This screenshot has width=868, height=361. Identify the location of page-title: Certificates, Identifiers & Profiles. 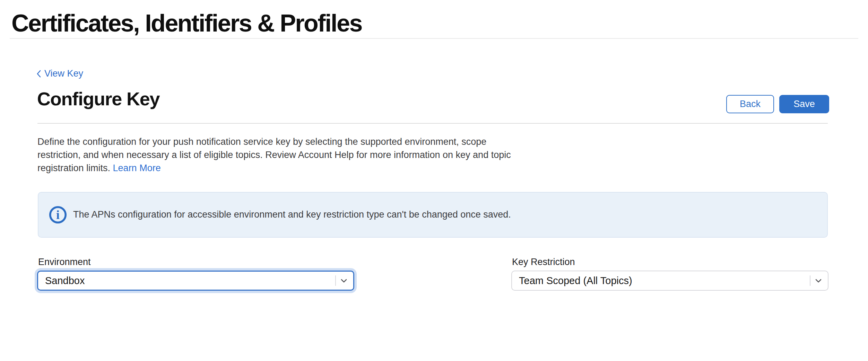
(186, 24).